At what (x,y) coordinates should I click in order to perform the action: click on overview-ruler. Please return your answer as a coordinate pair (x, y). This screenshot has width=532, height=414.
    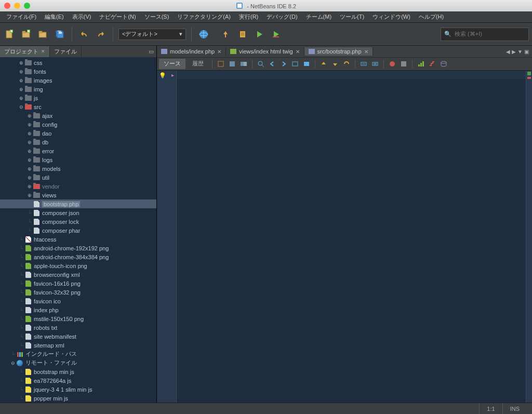
    Looking at the image, I should click on (529, 237).